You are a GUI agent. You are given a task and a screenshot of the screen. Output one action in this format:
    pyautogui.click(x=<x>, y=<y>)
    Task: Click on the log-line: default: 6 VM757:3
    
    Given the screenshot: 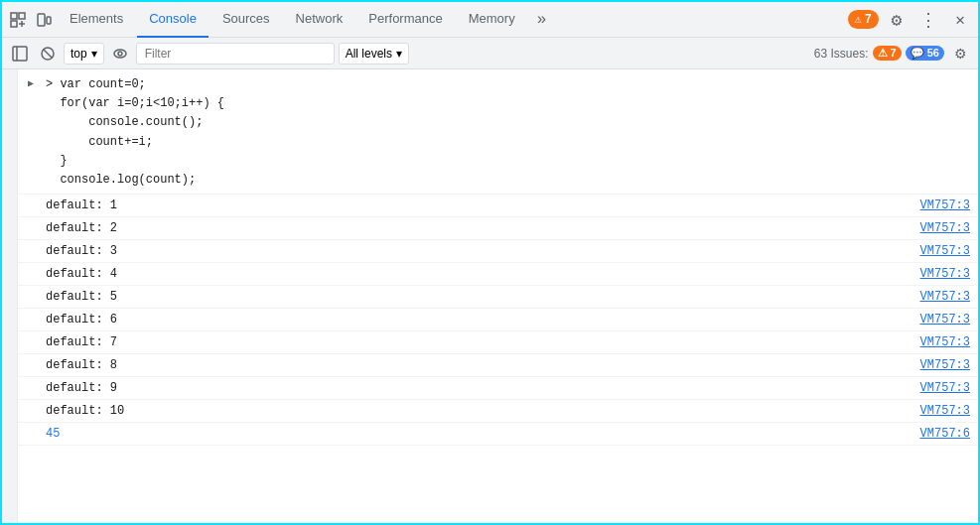 What is the action you would take?
    pyautogui.click(x=498, y=320)
    